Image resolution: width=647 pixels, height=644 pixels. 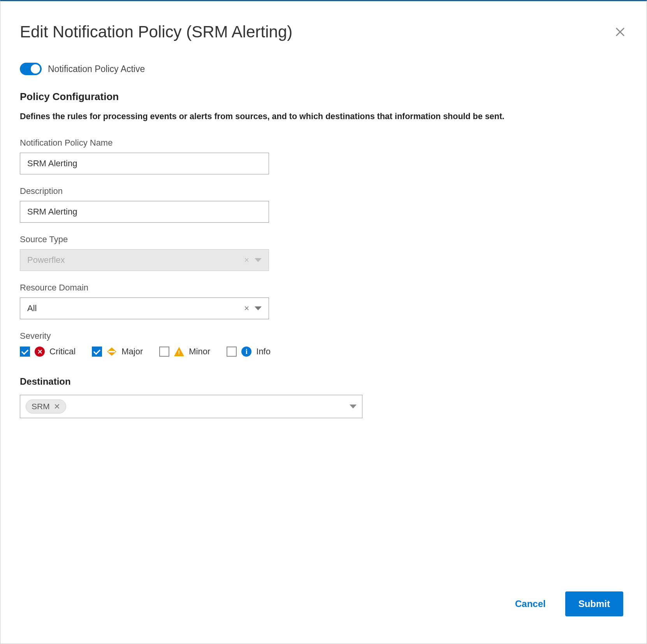 I want to click on source-type-controls: ×, so click(x=253, y=260).